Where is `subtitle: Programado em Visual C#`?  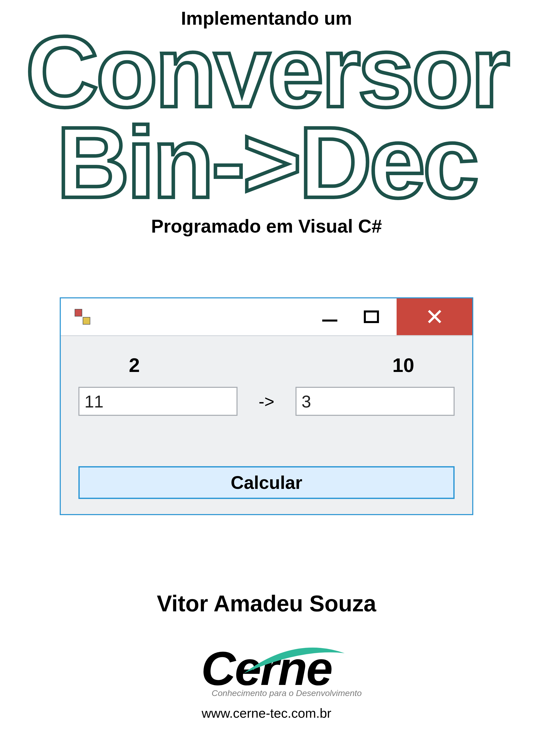
subtitle: Programado em Visual C# is located at coordinates (266, 226).